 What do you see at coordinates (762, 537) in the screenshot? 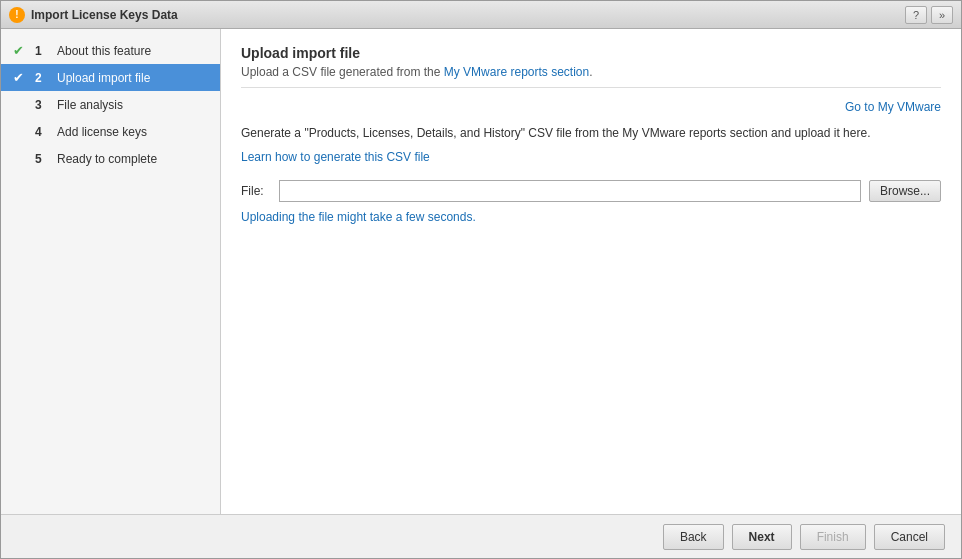
I see `next-button: Next` at bounding box center [762, 537].